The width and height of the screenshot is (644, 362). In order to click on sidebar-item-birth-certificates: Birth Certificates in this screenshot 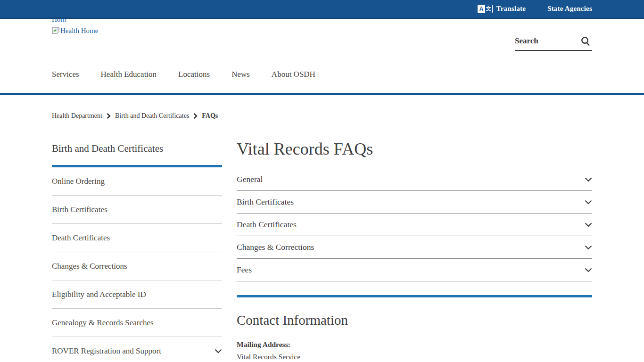, I will do `click(137, 210)`.